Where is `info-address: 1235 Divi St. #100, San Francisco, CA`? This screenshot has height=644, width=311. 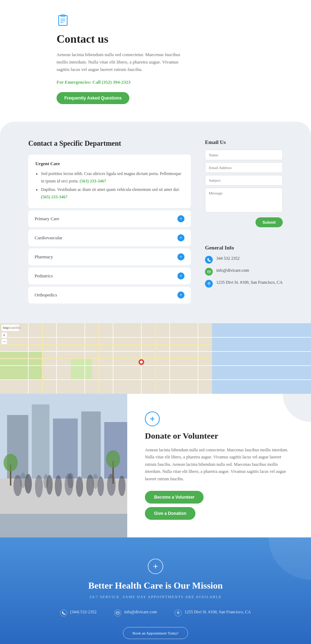 info-address: 1235 Divi St. #100, San Francisco, CA is located at coordinates (244, 284).